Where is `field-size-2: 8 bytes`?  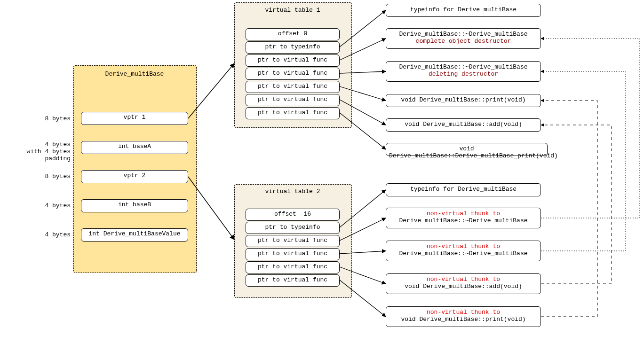
field-size-2: 8 bytes is located at coordinates (38, 177).